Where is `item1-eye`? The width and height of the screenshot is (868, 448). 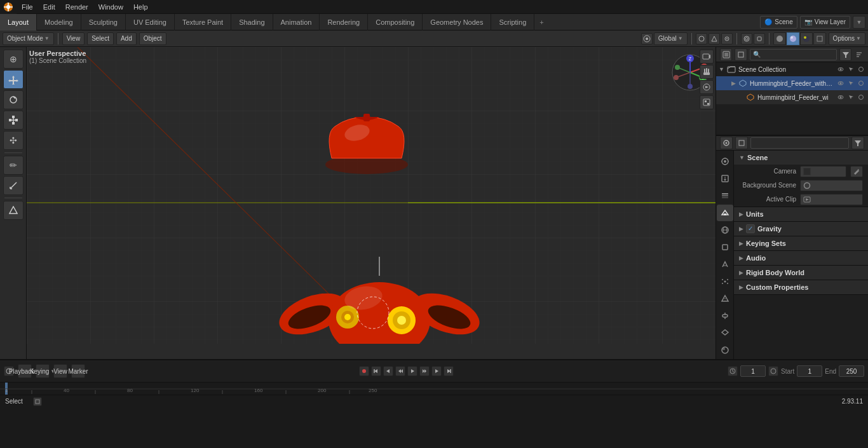 item1-eye is located at coordinates (841, 83).